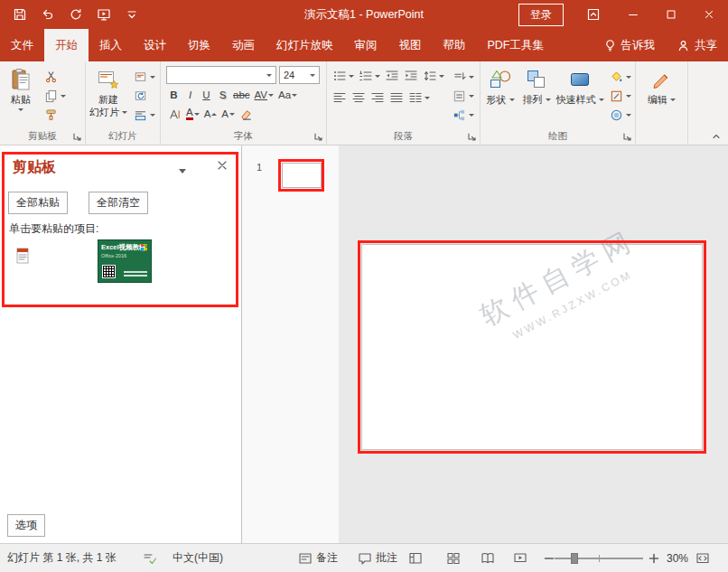 The width and height of the screenshot is (728, 572). I want to click on align-text-button, so click(463, 96).